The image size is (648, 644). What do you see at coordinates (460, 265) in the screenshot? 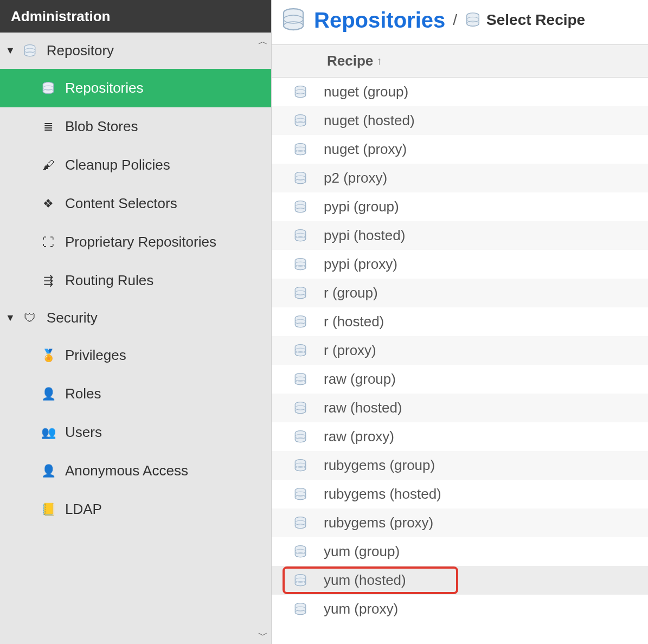
I see `recipe-row: pypi (proxy)` at bounding box center [460, 265].